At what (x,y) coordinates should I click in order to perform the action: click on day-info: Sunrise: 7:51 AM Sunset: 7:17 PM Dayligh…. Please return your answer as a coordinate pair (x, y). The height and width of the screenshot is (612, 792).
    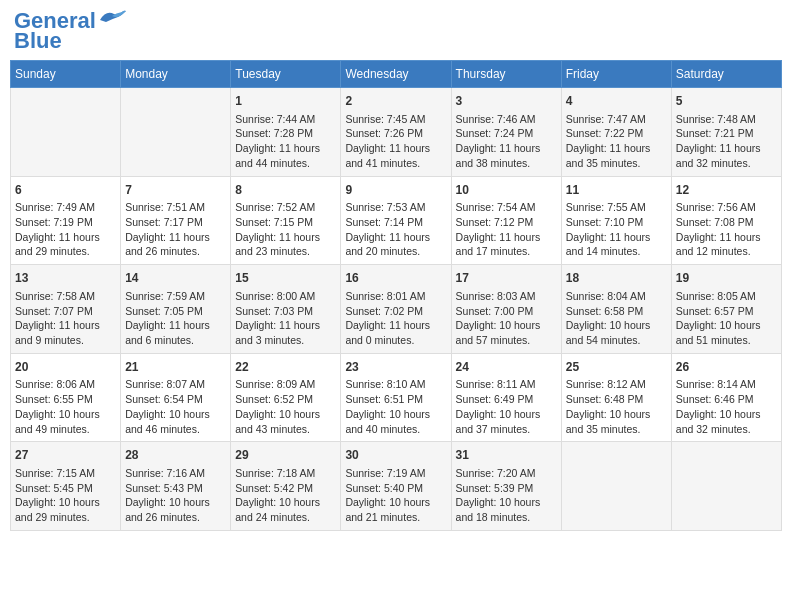
    Looking at the image, I should click on (176, 230).